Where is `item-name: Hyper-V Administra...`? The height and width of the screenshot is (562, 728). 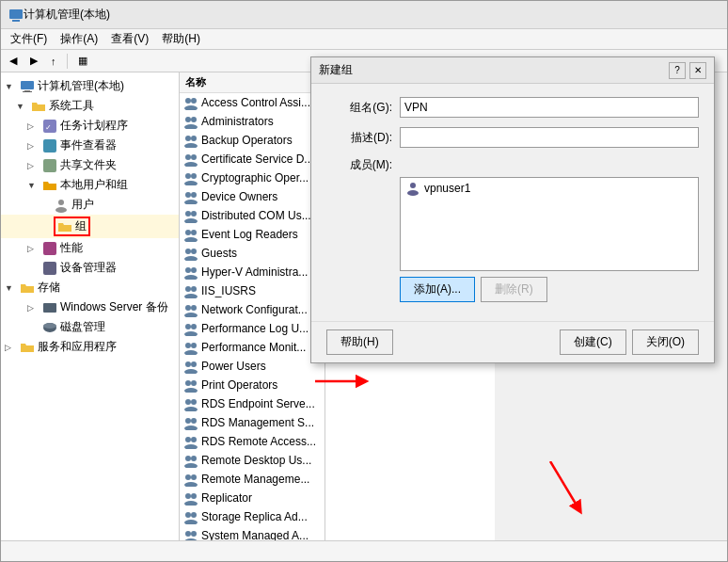 item-name: Hyper-V Administra... is located at coordinates (254, 272).